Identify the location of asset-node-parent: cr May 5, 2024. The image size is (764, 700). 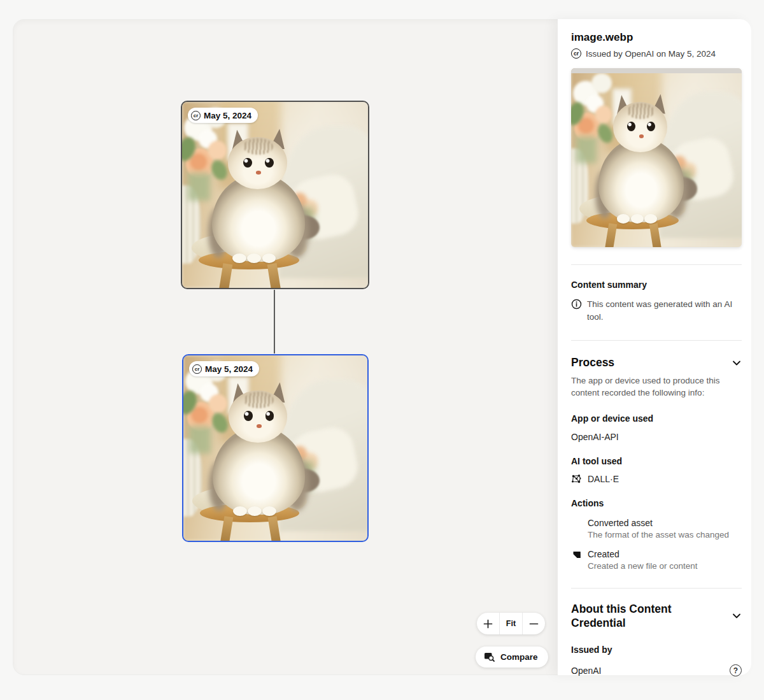
(275, 195).